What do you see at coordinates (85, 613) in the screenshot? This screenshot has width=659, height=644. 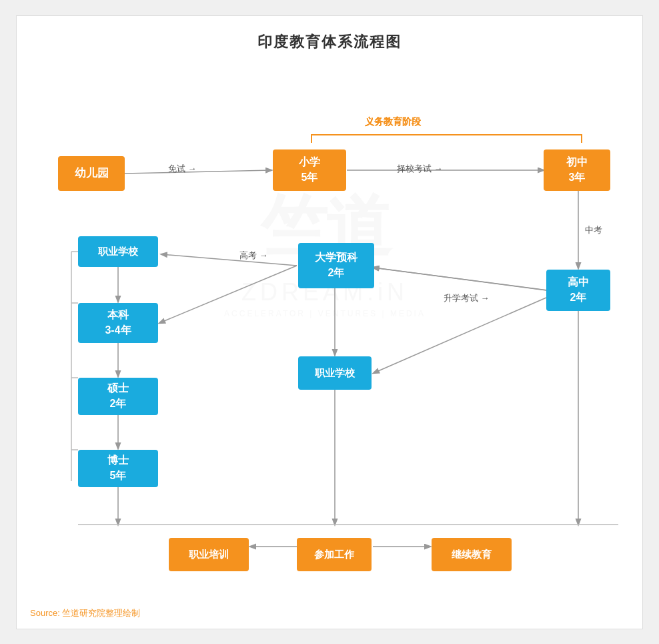 I see `source: Source: 竺道研究院整理绘制` at bounding box center [85, 613].